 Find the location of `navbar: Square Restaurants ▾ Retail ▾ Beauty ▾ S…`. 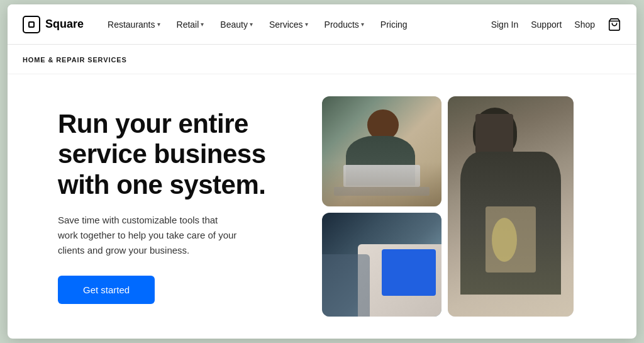

navbar: Square Restaurants ▾ Retail ▾ Beauty ▾ S… is located at coordinates (322, 25).